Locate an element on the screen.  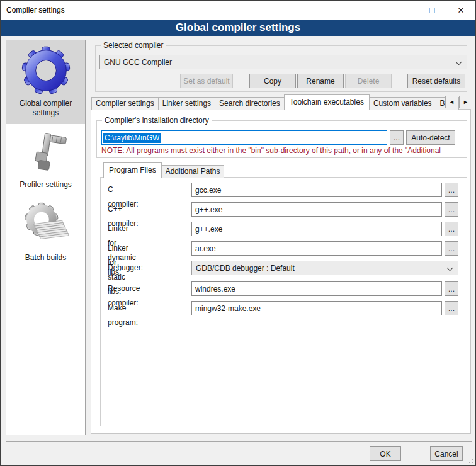
maximize-button: □ is located at coordinates (432, 10).